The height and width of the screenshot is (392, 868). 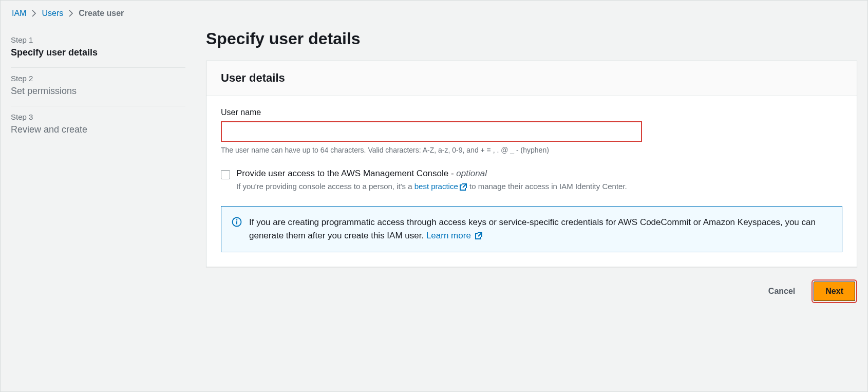 I want to click on step-number: Step 1, so click(x=98, y=40).